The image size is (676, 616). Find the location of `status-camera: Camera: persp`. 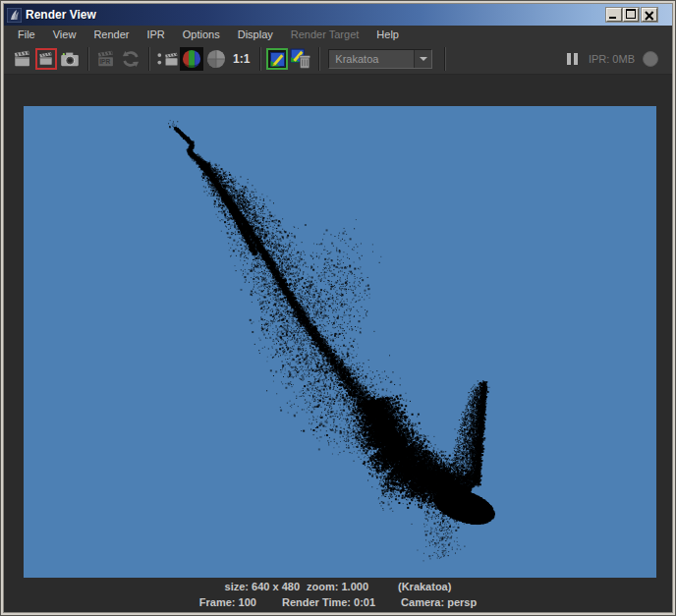

status-camera: Camera: persp is located at coordinates (438, 602).